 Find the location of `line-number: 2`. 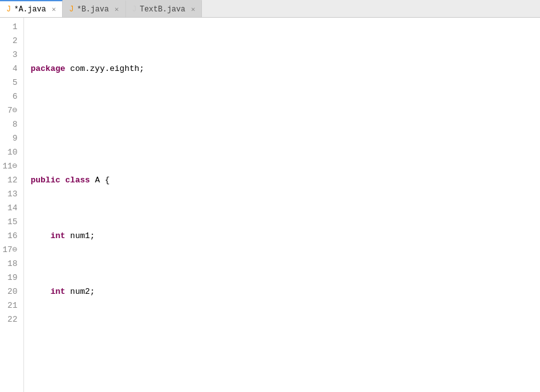

line-number: 2 is located at coordinates (11, 41).